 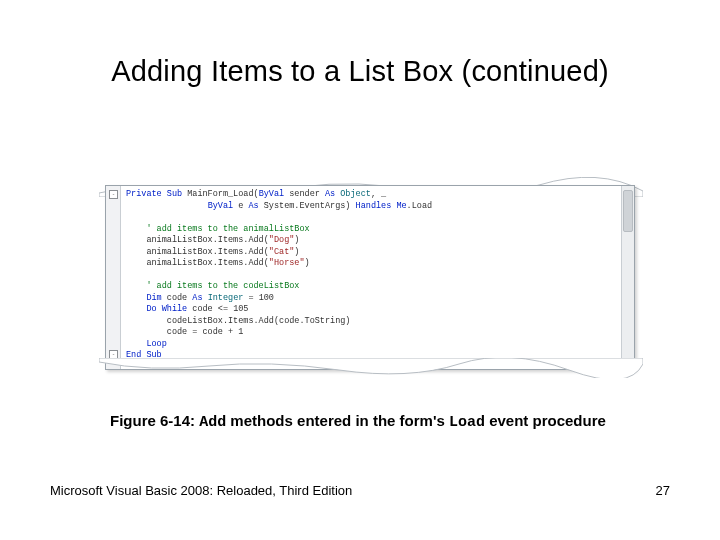 What do you see at coordinates (144, 355) in the screenshot?
I see `code-keyword: End Sub` at bounding box center [144, 355].